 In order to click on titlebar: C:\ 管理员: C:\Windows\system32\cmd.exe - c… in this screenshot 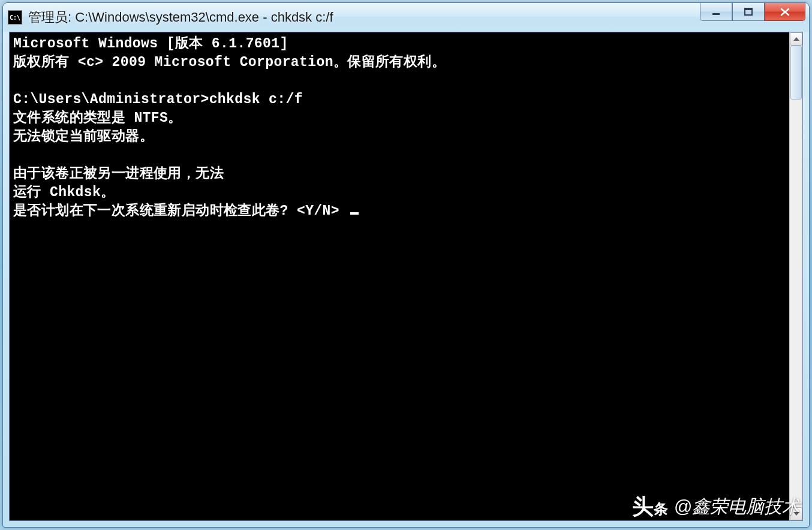, I will do `click(406, 17)`.